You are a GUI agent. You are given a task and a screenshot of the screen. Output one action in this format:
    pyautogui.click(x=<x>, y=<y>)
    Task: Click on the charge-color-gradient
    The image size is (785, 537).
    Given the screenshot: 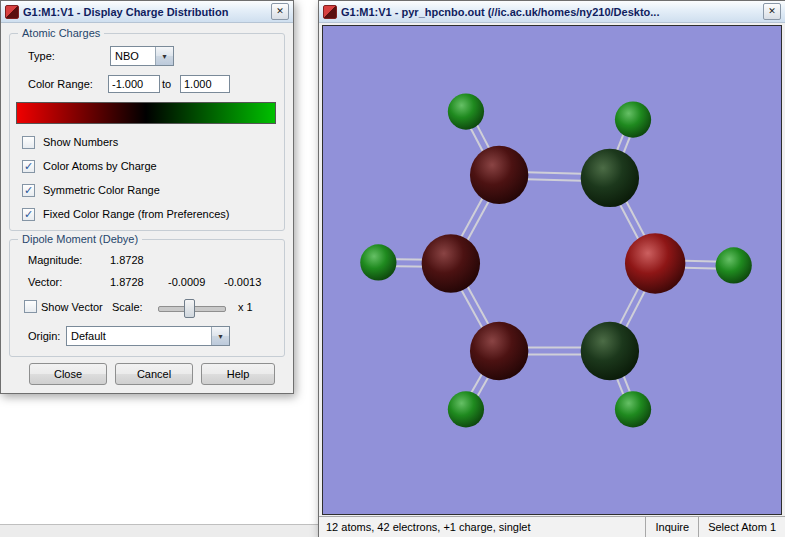 What is the action you would take?
    pyautogui.click(x=146, y=113)
    